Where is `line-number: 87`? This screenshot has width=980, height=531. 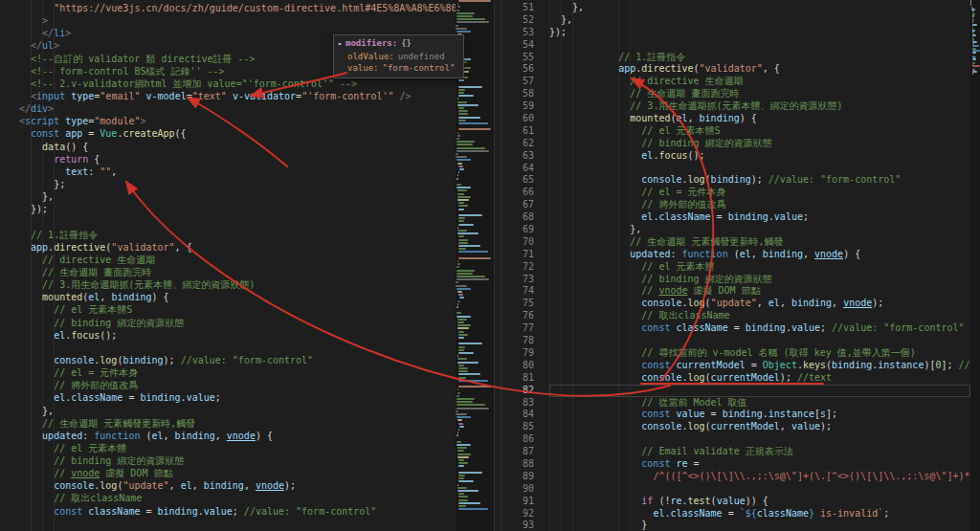 line-number: 87 is located at coordinates (517, 452).